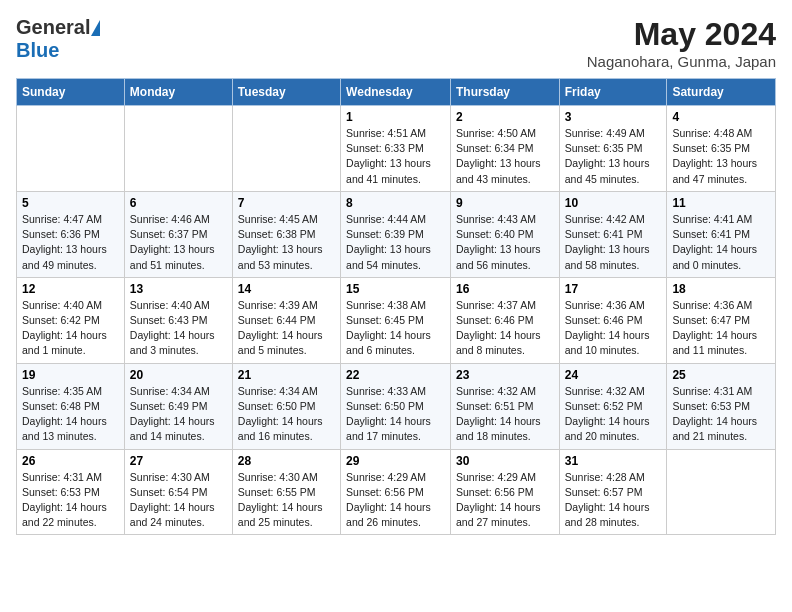 The width and height of the screenshot is (792, 612). What do you see at coordinates (70, 461) in the screenshot?
I see `day-number: 26` at bounding box center [70, 461].